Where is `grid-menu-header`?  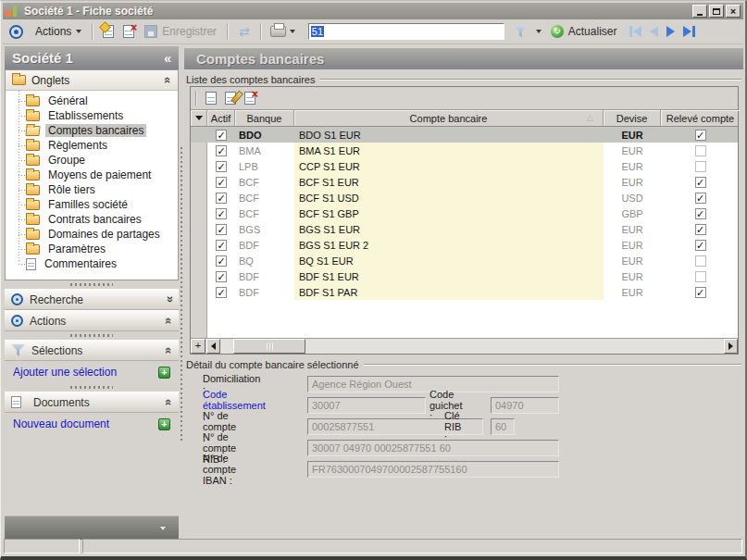
grid-menu-header is located at coordinates (199, 118).